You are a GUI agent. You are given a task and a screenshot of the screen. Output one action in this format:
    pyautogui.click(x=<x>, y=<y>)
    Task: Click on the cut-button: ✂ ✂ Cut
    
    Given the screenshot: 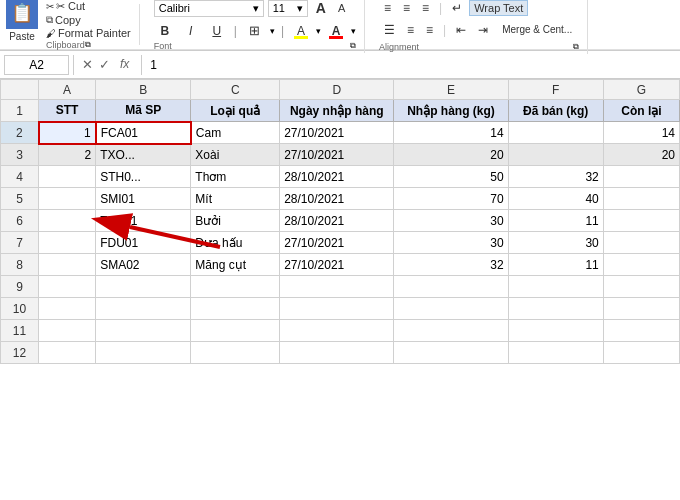 What is the action you would take?
    pyautogui.click(x=88, y=6)
    